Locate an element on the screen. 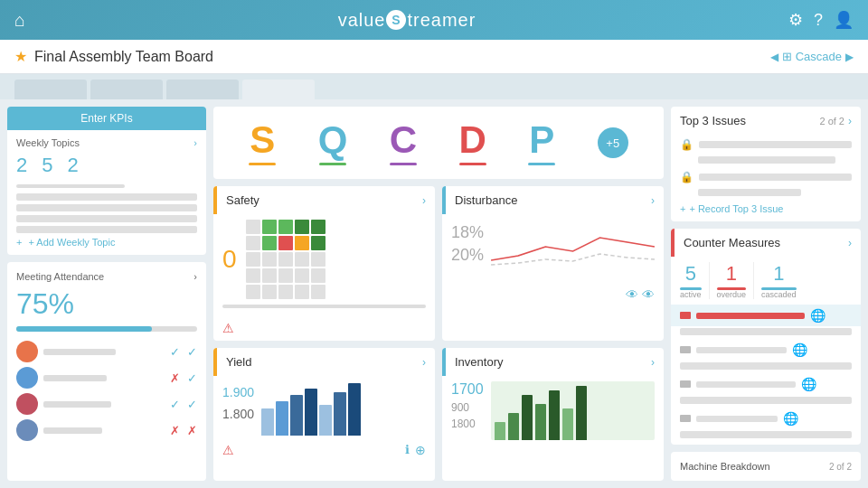 The height and width of the screenshot is (488, 868). add-weekly-label: + Add Weekly Topic is located at coordinates (72, 242).